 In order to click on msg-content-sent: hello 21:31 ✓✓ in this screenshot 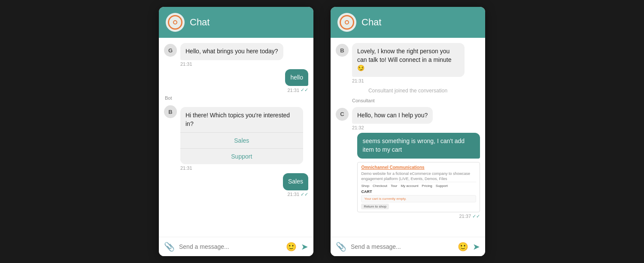, I will do `click(297, 81)`.